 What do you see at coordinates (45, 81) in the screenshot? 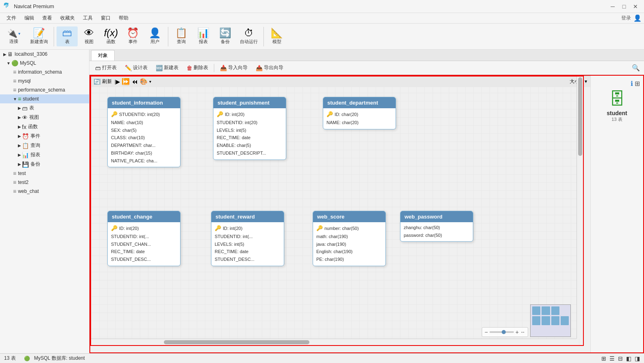
I see `sidebar-item-mysql-db: ≡ mysql` at bounding box center [45, 81].